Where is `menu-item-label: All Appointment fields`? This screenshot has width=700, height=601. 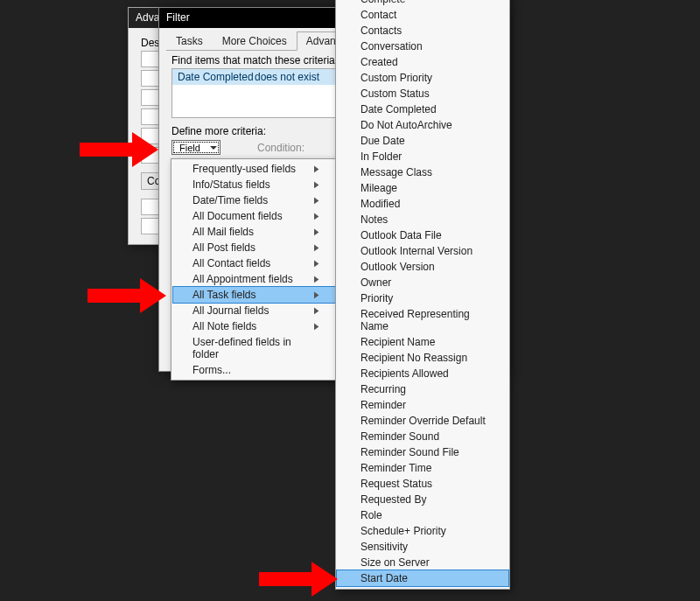
menu-item-label: All Appointment fields is located at coordinates (243, 279).